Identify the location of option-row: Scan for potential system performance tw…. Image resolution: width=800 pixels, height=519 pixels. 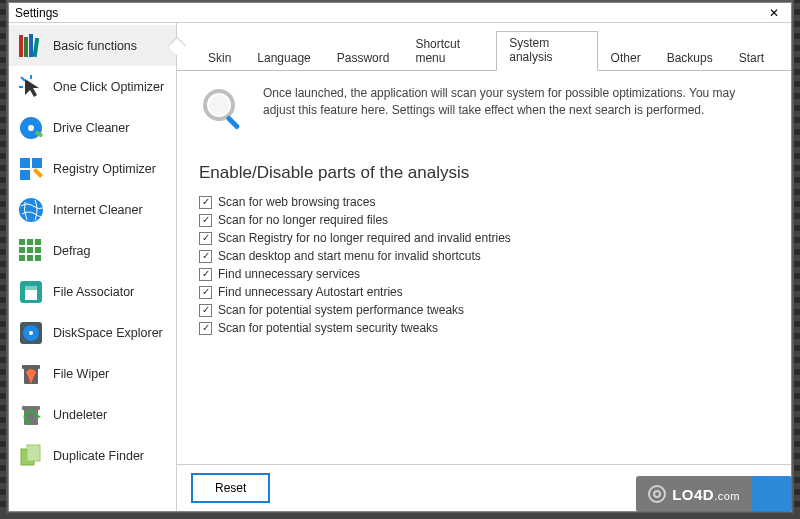
(484, 310).